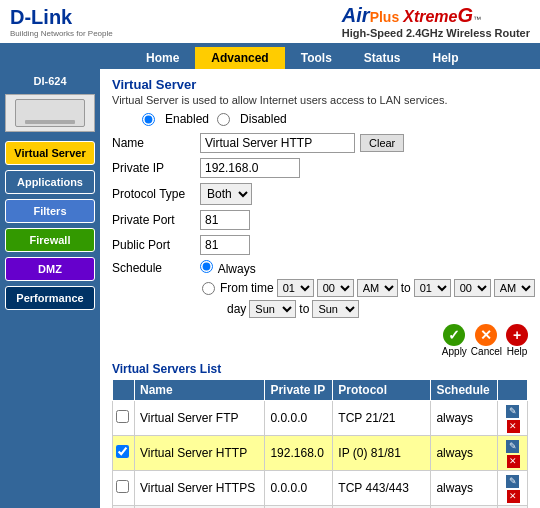 This screenshot has height=508, width=540. I want to click on to-ampm-select: AMPM, so click(514, 288).